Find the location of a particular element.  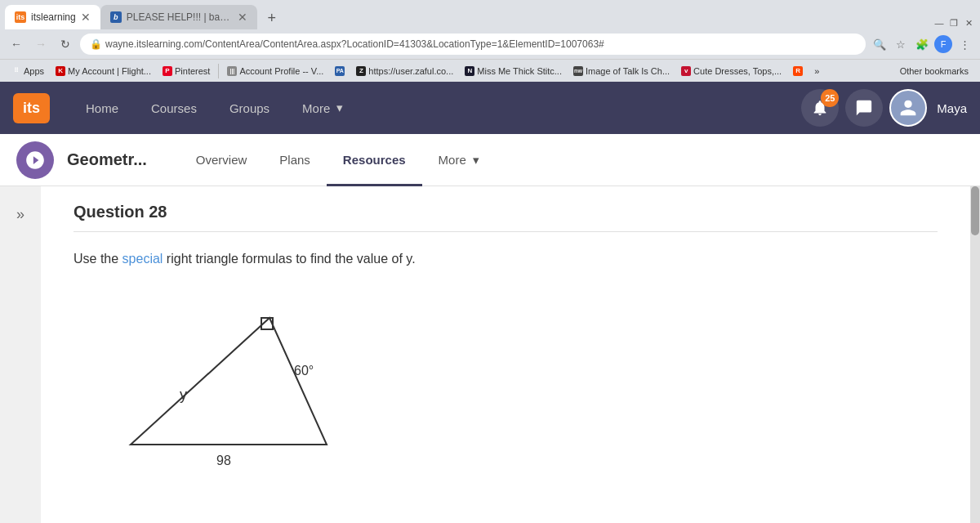

bookmark-missme-label: Miss Me Thick Stitc... is located at coordinates (519, 71).